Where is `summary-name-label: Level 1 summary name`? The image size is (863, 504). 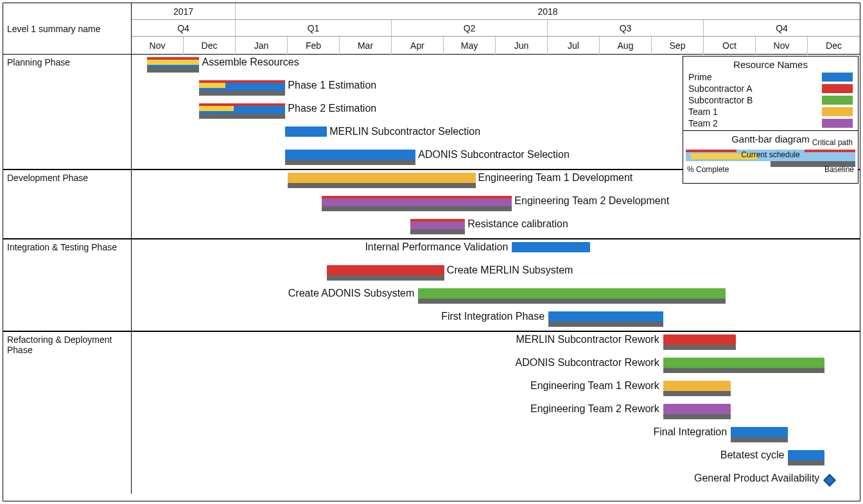 summary-name-label: Level 1 summary name is located at coordinates (54, 29).